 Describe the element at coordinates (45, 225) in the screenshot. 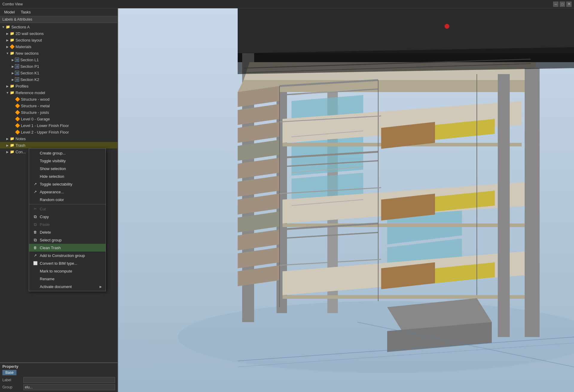

I see `ctx-label-paste: Paste` at that location.